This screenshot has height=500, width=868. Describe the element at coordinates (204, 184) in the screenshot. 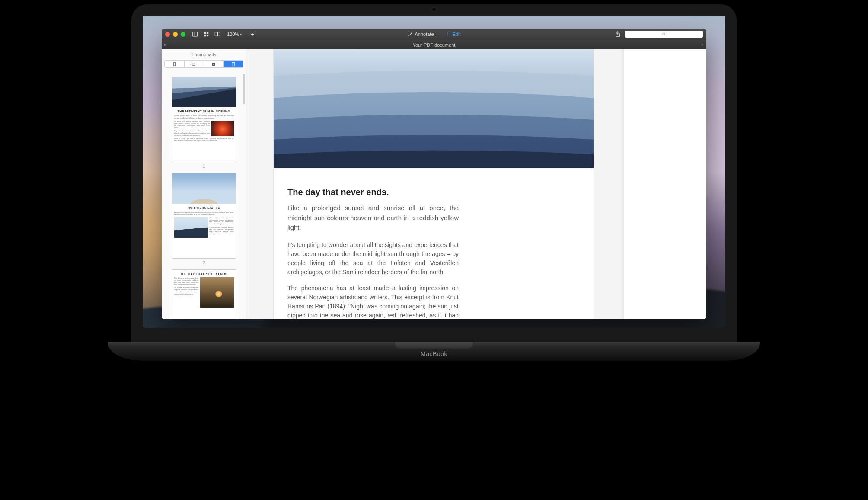

I see `sidebar: Thumbnails A` at that location.